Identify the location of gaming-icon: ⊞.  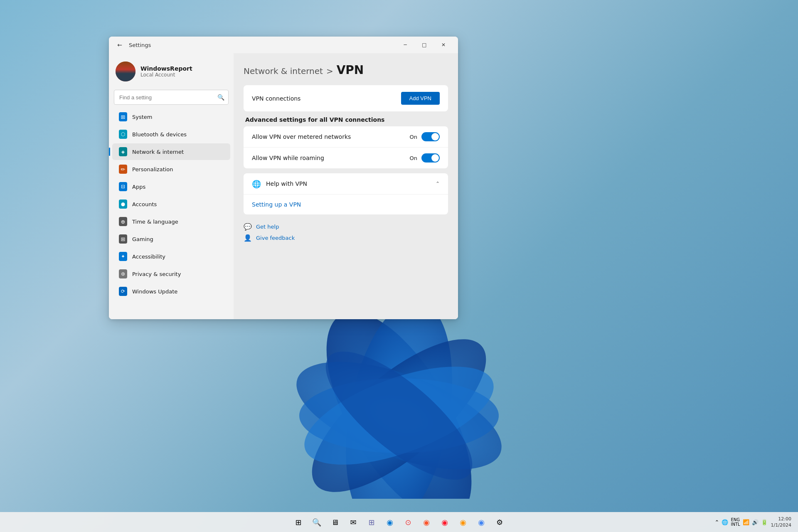
(123, 239).